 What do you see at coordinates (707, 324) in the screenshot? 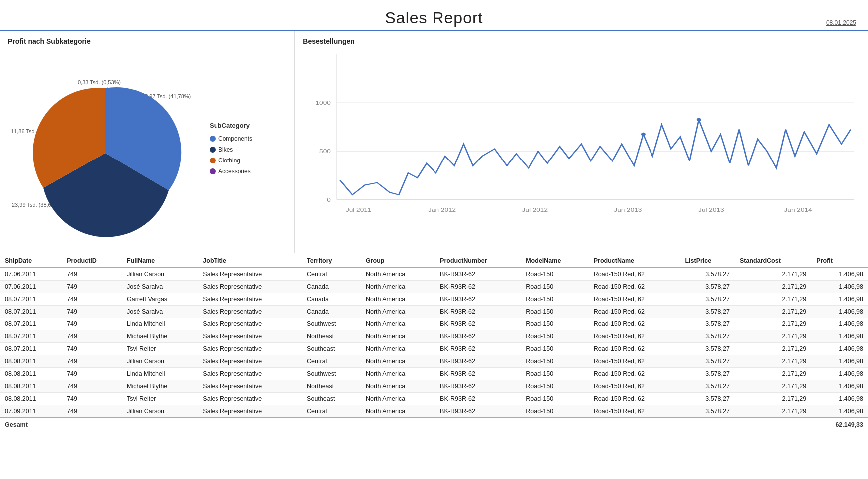
I see `cell-4-9: 3.578,27` at bounding box center [707, 324].